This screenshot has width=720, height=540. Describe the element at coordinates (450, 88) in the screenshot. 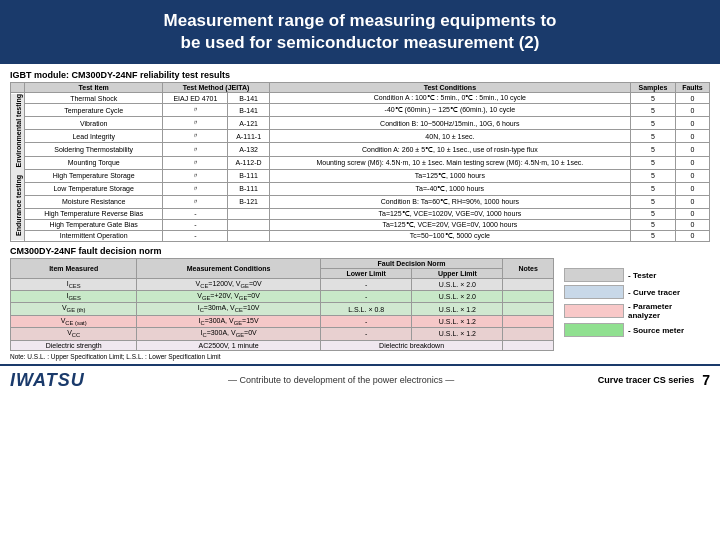

I see `col-conditions: Test Conditions` at that location.